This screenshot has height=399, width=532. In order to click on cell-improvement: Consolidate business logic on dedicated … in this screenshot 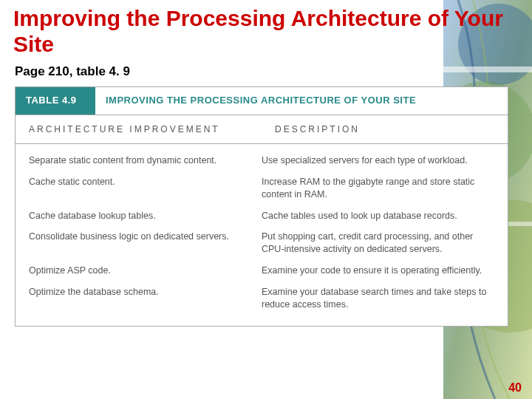, I will do `click(145, 243)`.